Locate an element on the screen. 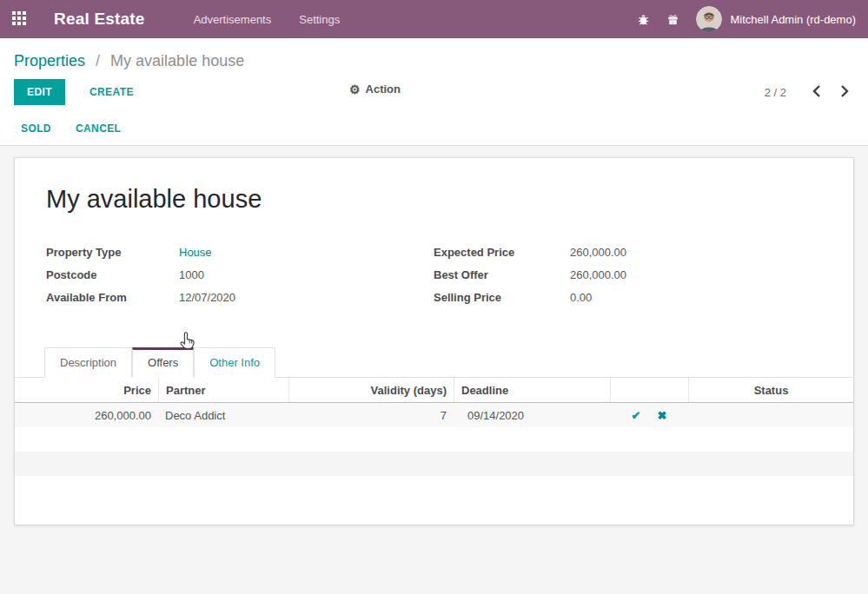  breadcrumb-current: My available house is located at coordinates (177, 61).